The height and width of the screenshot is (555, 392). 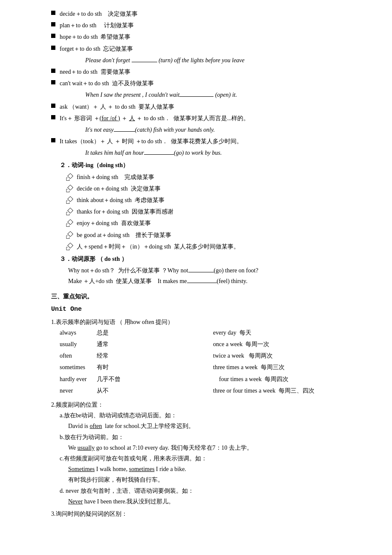 I want to click on item-text: think about＋doing sth 考虑做某事, so click(x=121, y=200).